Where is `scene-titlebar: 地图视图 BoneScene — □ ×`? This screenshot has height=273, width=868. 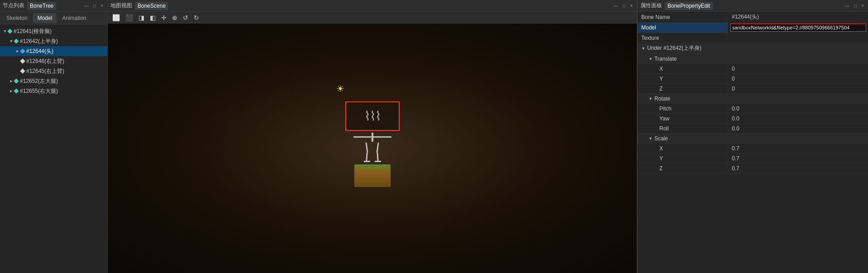
scene-titlebar: 地图视图 BoneScene — □ × is located at coordinates (372, 6).